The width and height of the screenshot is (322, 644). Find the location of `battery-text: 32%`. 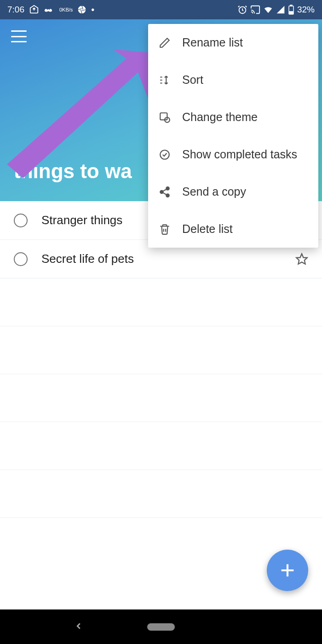

battery-text: 32% is located at coordinates (306, 10).